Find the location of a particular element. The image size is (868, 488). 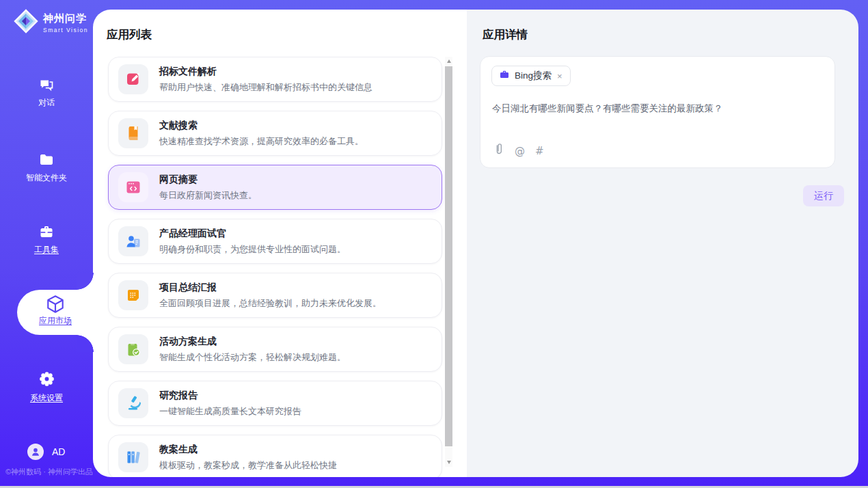

app-card-literature-search: 文献搜索 快速精准查找学术资源，提高研究效率的必备工具。 is located at coordinates (275, 133).